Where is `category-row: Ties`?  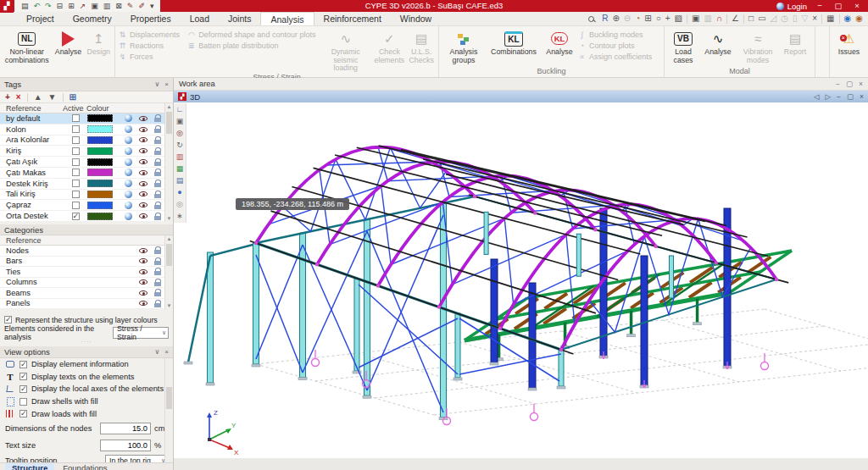
category-row: Ties is located at coordinates (86, 273).